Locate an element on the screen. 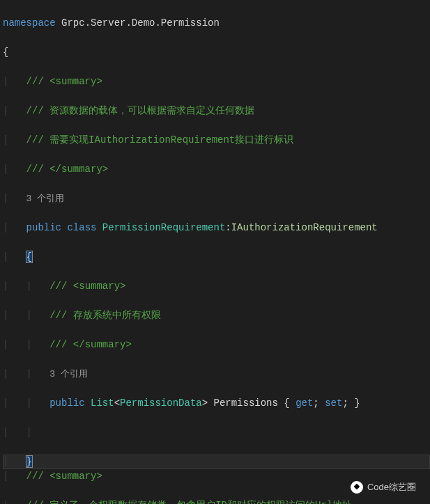 The height and width of the screenshot is (504, 430). keyword-namespace: namespace is located at coordinates (29, 23).